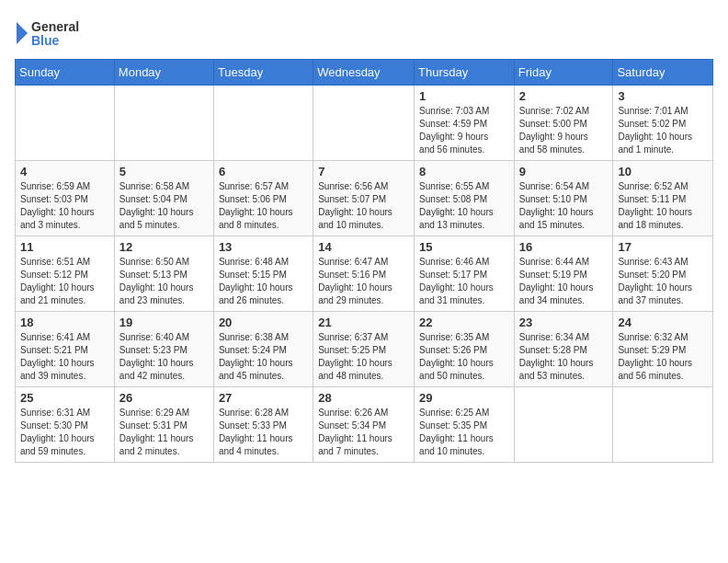 This screenshot has width=728, height=563. What do you see at coordinates (564, 131) in the screenshot?
I see `day-info: Sunrise: 7:02 AM Sunset: 5:00 PM Dayligh…` at bounding box center [564, 131].